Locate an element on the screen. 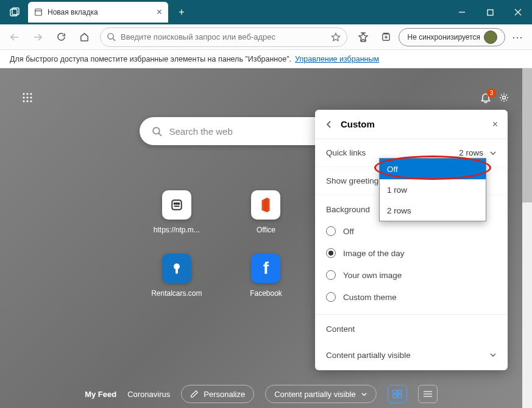  rentalcars-icon is located at coordinates (177, 268).